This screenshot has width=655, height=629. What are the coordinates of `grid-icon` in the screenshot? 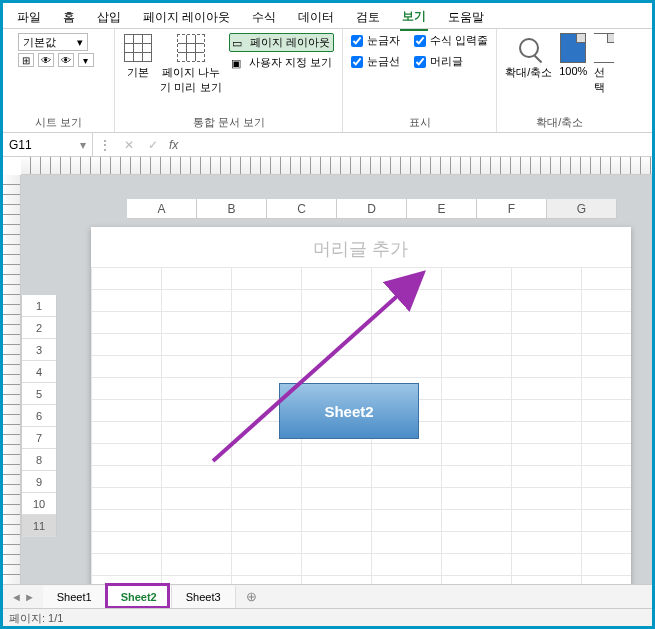 It's located at (138, 48).